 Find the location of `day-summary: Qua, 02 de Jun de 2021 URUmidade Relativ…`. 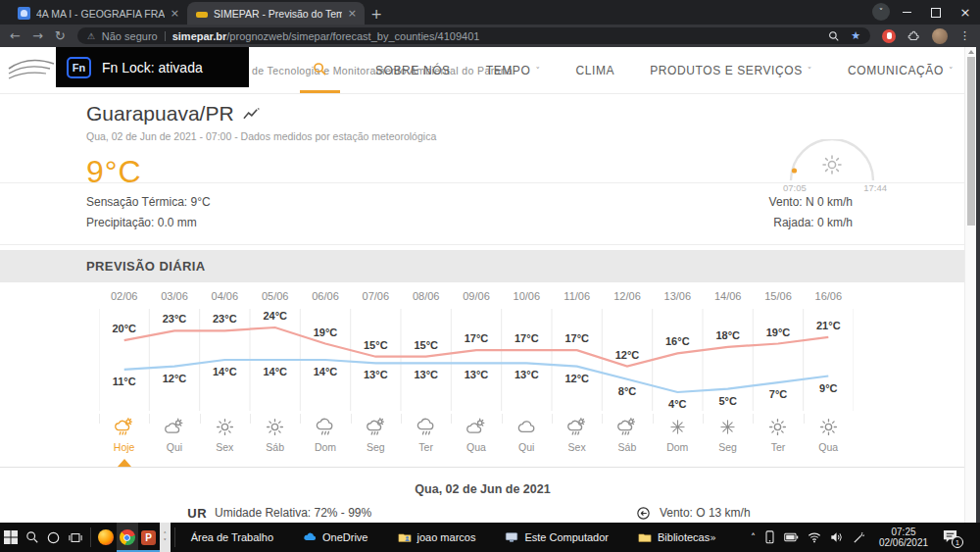

day-summary: Qua, 02 de Jun de 2021 URUmidade Relativ… is located at coordinates (482, 495).